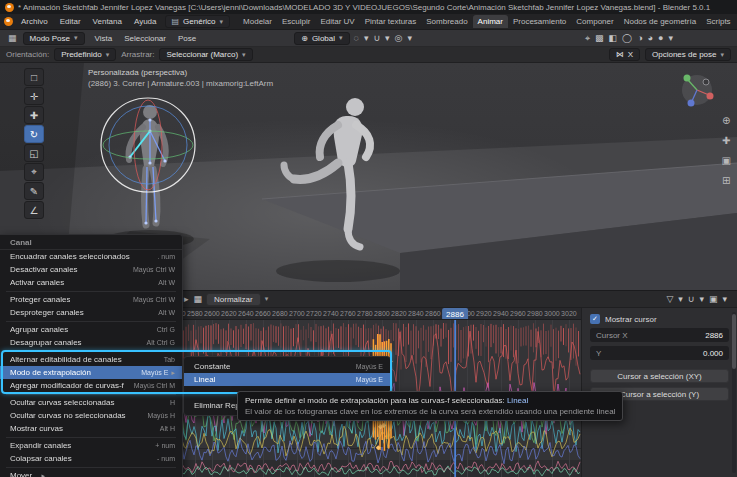  What do you see at coordinates (594, 22) in the screenshot?
I see `workspace-tab-componer: Componer` at bounding box center [594, 22].